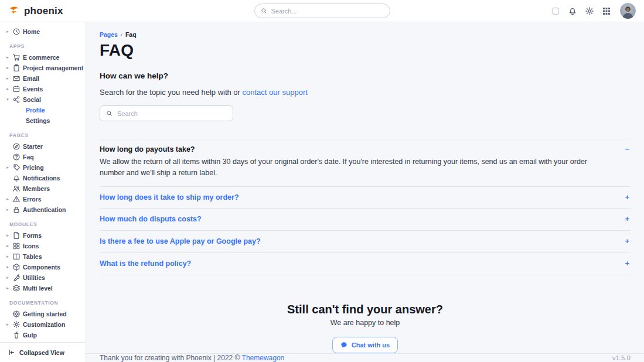 This screenshot has height=362, width=644. I want to click on sidebar-item-customization: ▸Customization, so click(43, 325).